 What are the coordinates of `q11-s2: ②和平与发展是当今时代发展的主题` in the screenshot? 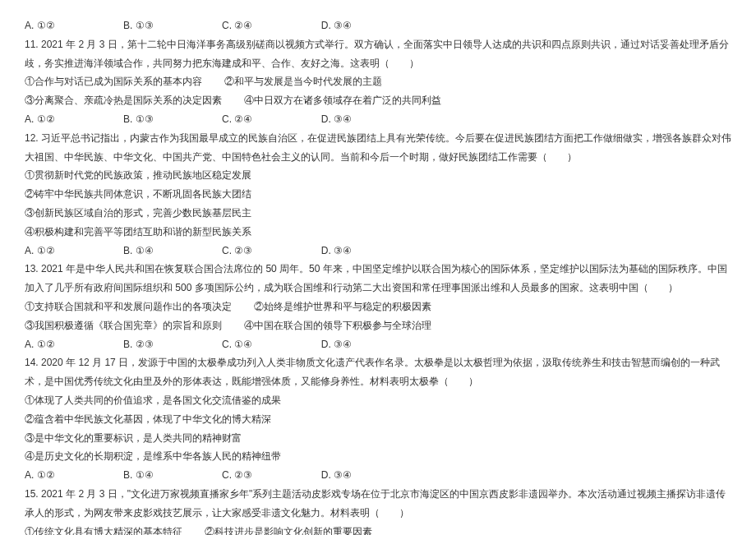 It's located at (303, 81).